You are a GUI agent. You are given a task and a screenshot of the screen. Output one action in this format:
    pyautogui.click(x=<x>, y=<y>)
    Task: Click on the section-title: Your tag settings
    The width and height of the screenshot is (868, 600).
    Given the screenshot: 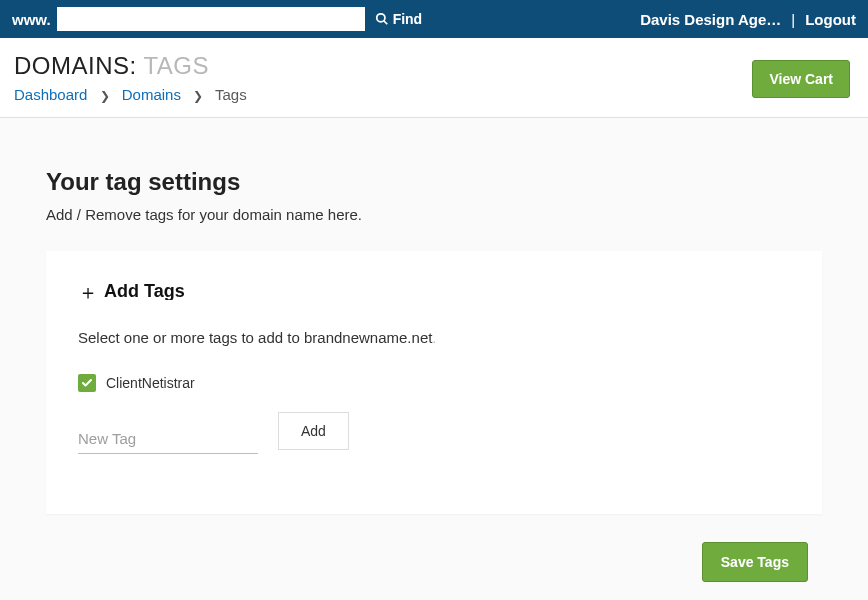 What is the action you would take?
    pyautogui.click(x=434, y=182)
    